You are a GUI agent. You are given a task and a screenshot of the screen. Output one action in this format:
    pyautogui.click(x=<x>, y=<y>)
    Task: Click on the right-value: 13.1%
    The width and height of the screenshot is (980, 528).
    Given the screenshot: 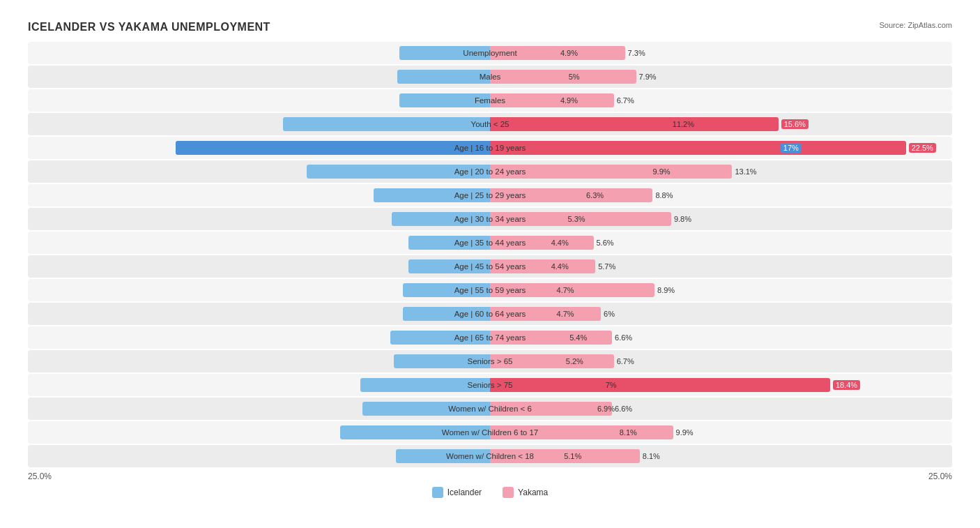 What is the action you would take?
    pyautogui.click(x=746, y=172)
    